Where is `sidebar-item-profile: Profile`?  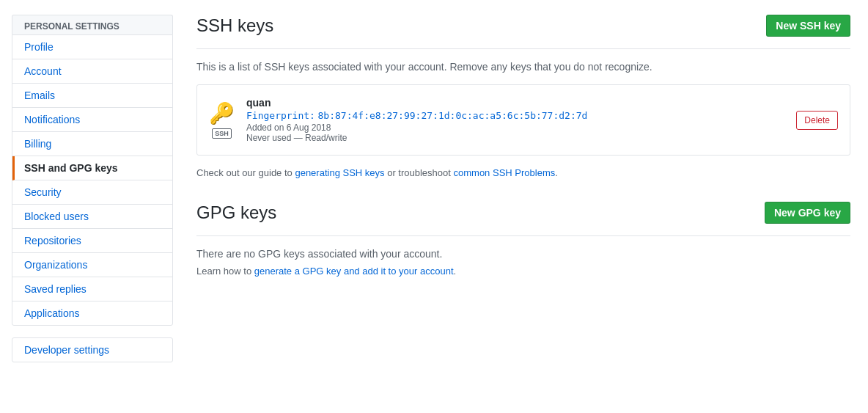
sidebar-item-profile: Profile is located at coordinates (92, 47).